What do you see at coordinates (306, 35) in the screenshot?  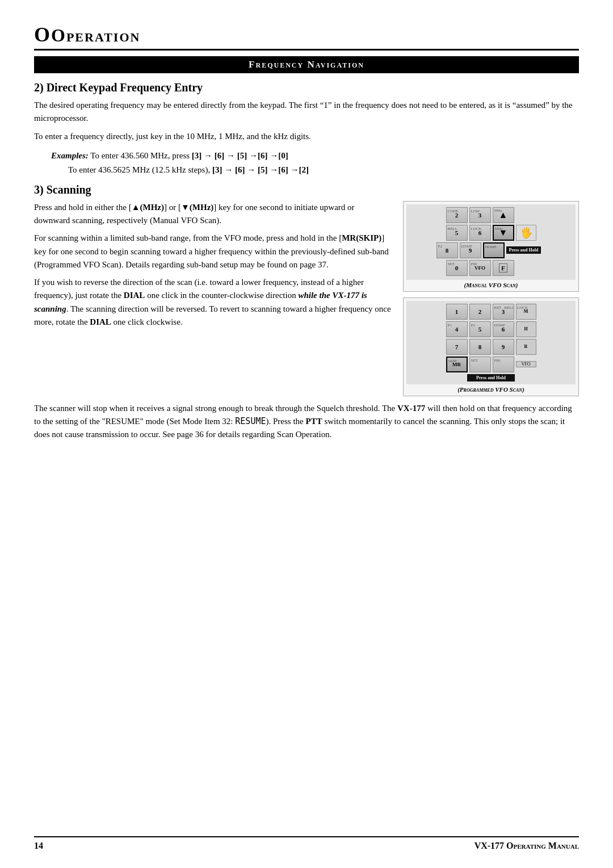 I see `page-title: OOperation` at bounding box center [306, 35].